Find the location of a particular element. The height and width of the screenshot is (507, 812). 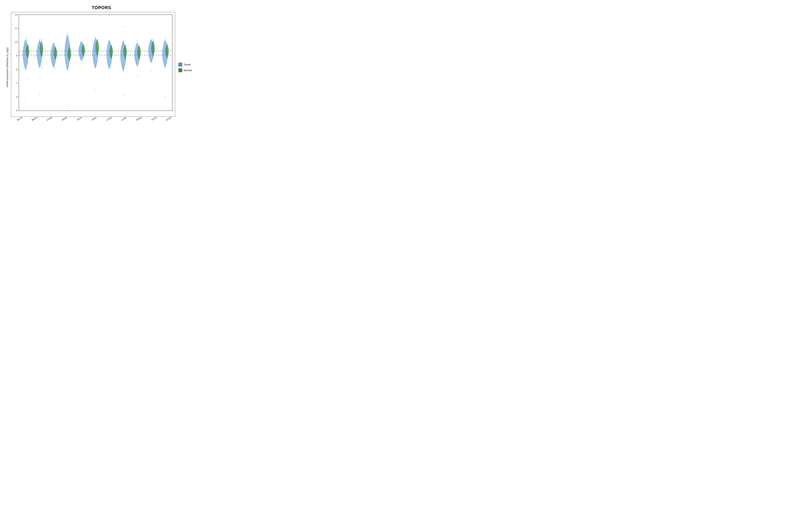

legend-tumor-box is located at coordinates (181, 64).